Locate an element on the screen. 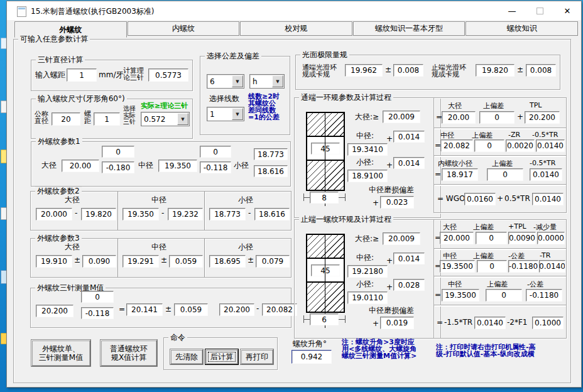 This screenshot has width=583, height=392. param3-minor-tol: 0.079 is located at coordinates (273, 261).